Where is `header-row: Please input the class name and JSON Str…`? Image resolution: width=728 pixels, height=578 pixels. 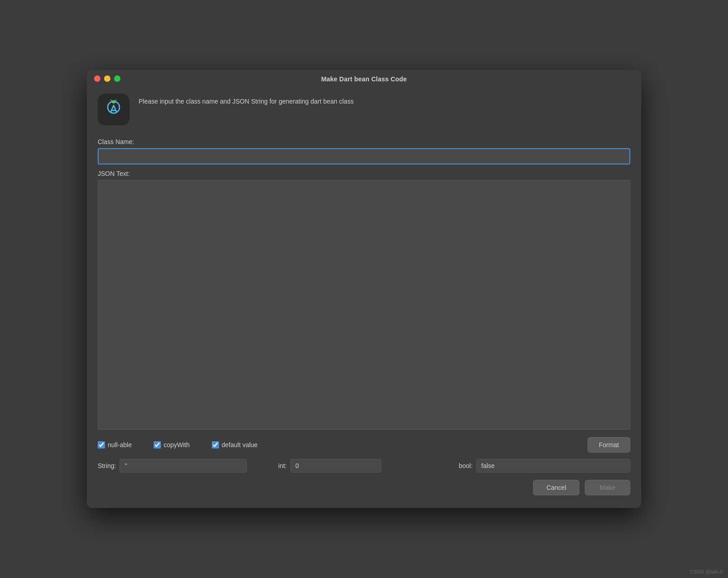
header-row: Please input the class name and JSON Str… is located at coordinates (364, 110).